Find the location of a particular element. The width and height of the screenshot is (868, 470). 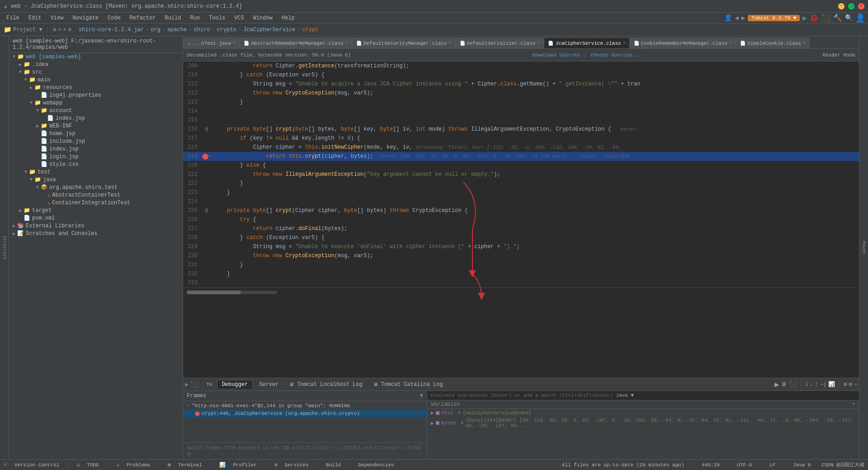

debug-btn-runtoursor: →| is located at coordinates (823, 385).